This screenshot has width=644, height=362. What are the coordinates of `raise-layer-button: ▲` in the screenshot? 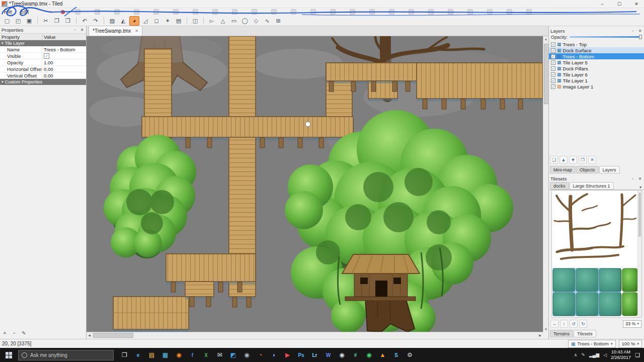 It's located at (564, 160).